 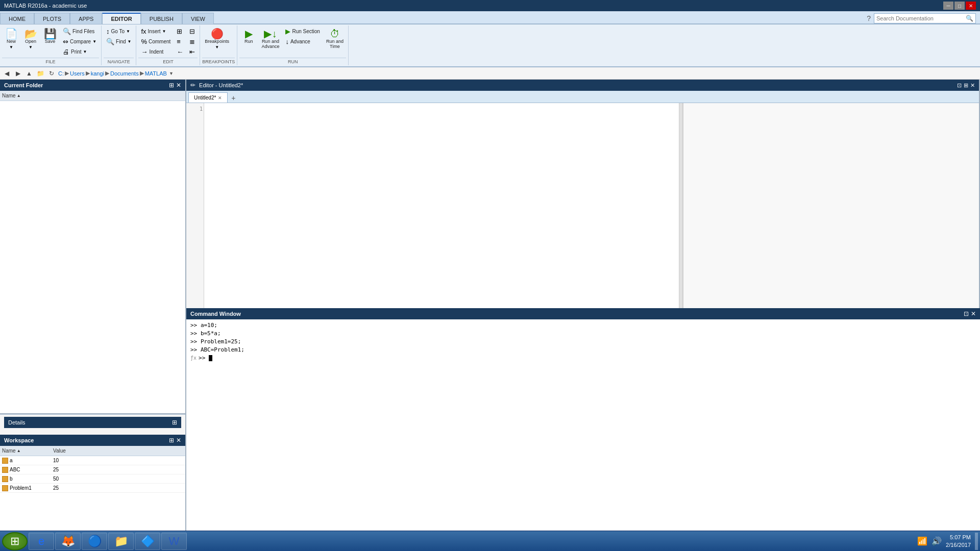 I want to click on print-button: 🖨 Print ▼, so click(x=80, y=52).